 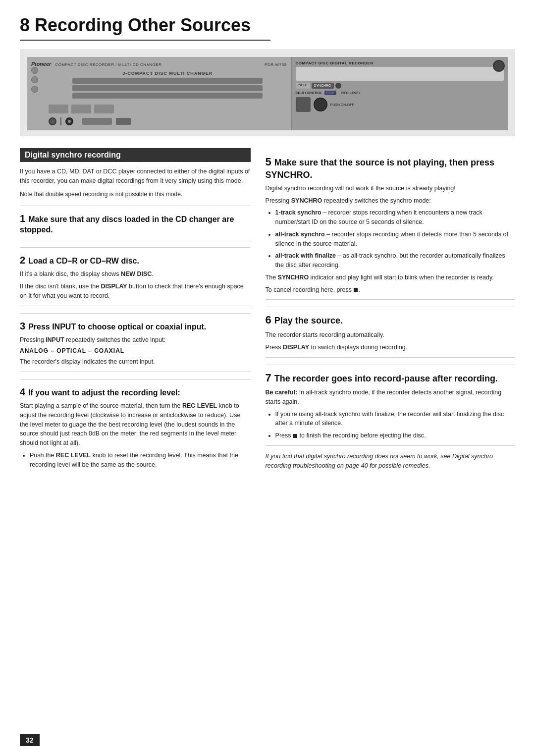 I want to click on pioneer-logo: Pioneer, so click(x=41, y=64).